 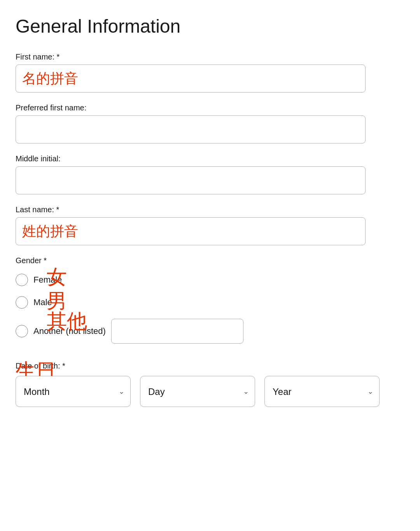 I want to click on dob-selects-container: Month January February March April May J…, so click(x=210, y=391).